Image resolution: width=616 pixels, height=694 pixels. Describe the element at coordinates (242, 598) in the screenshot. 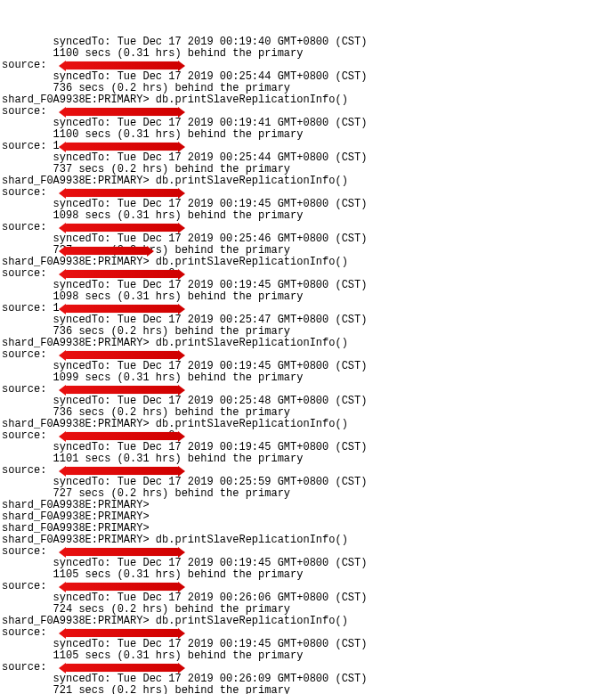

I see `synced-date: Tue Dec 17 2019 00:26:06 GMT+0800 (CST)` at that location.